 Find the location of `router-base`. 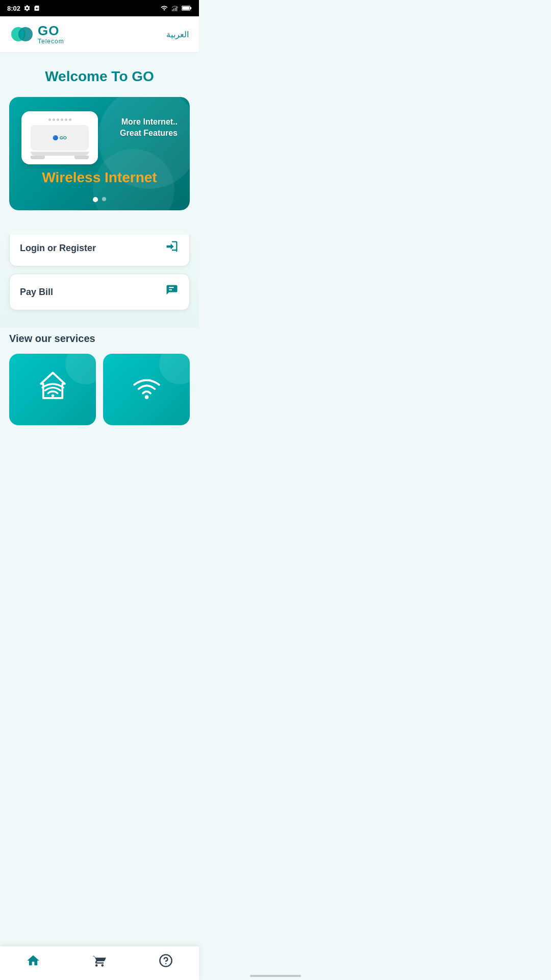

router-base is located at coordinates (60, 154).